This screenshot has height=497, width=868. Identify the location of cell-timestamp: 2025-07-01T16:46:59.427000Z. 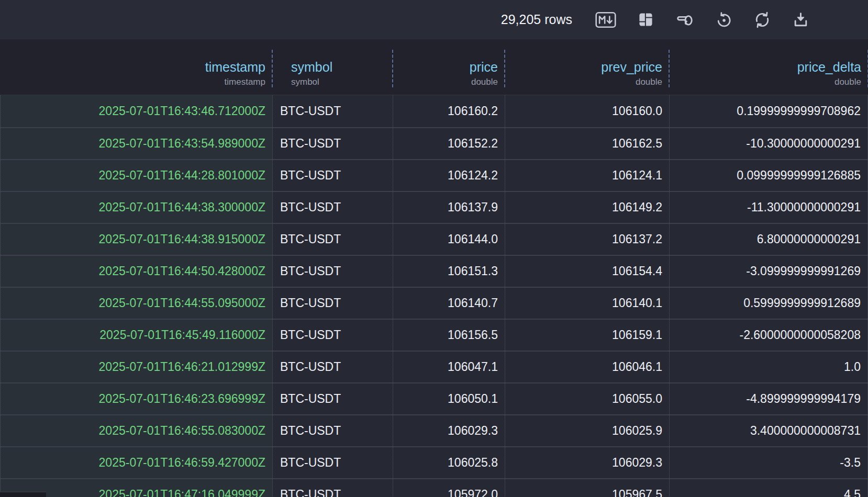
(136, 462).